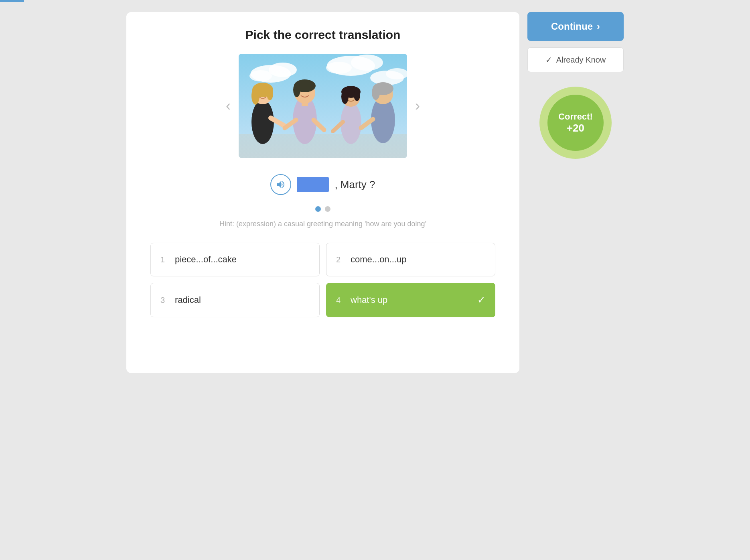  I want to click on answer-3-text: radical, so click(188, 300).